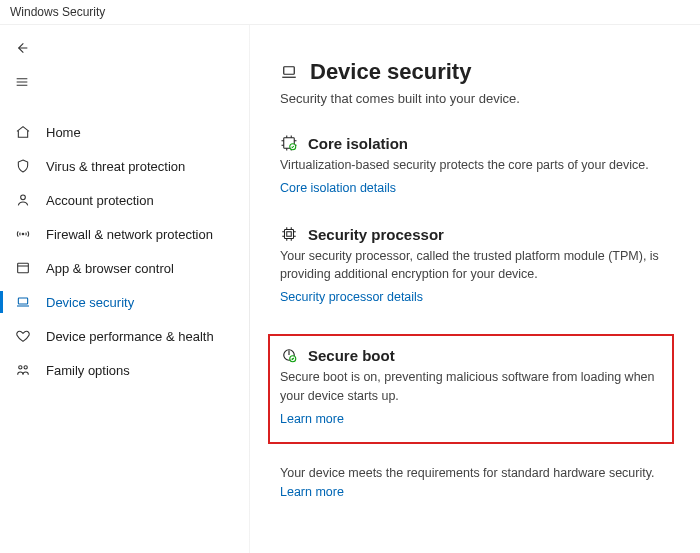 The image size is (700, 553). I want to click on section-secure-boot: Secure boot Secure boot is on, preventin…, so click(471, 388).